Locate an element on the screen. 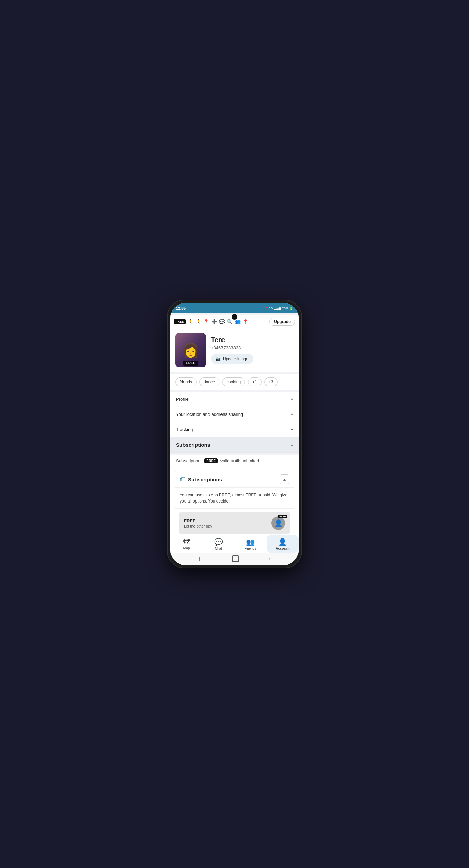 The height and width of the screenshot is (868, 469). nav-account-label: Account is located at coordinates (282, 549).